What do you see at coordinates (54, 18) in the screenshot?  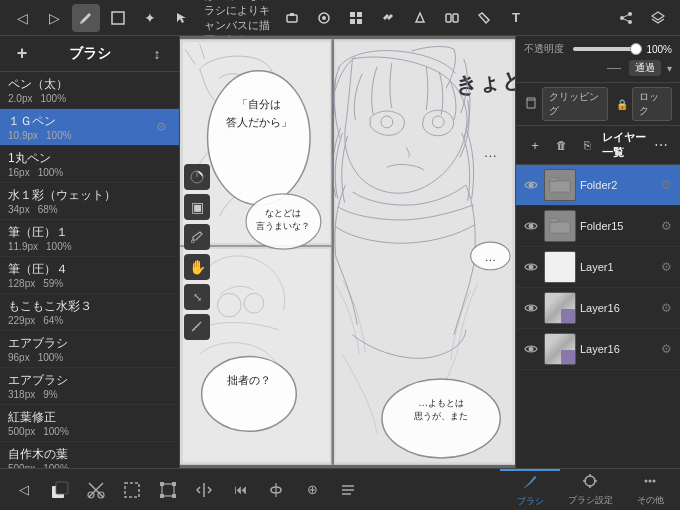 I see `redo-button: ▷` at bounding box center [54, 18].